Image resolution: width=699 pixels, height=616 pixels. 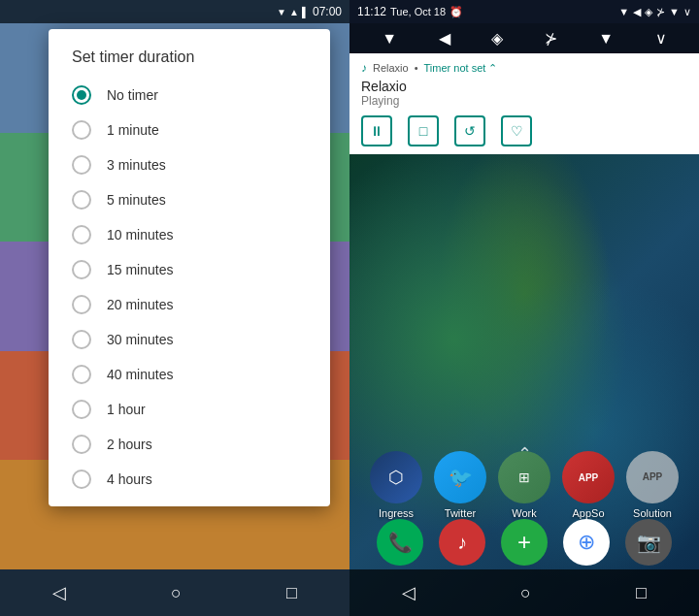 I want to click on app-twitter: 🐦 Twitter, so click(x=460, y=485).